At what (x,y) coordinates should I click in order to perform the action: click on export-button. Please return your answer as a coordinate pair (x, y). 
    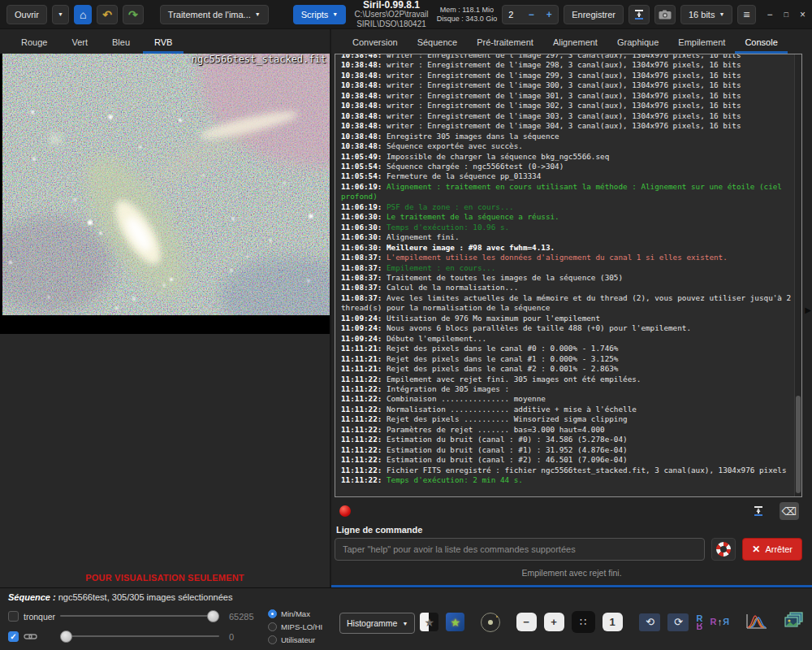
    Looking at the image, I should click on (639, 15).